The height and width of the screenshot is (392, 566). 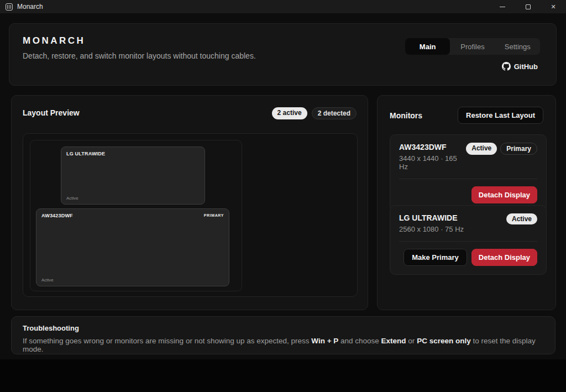 What do you see at coordinates (436, 258) in the screenshot?
I see `make-primary-button: Make Primary` at bounding box center [436, 258].